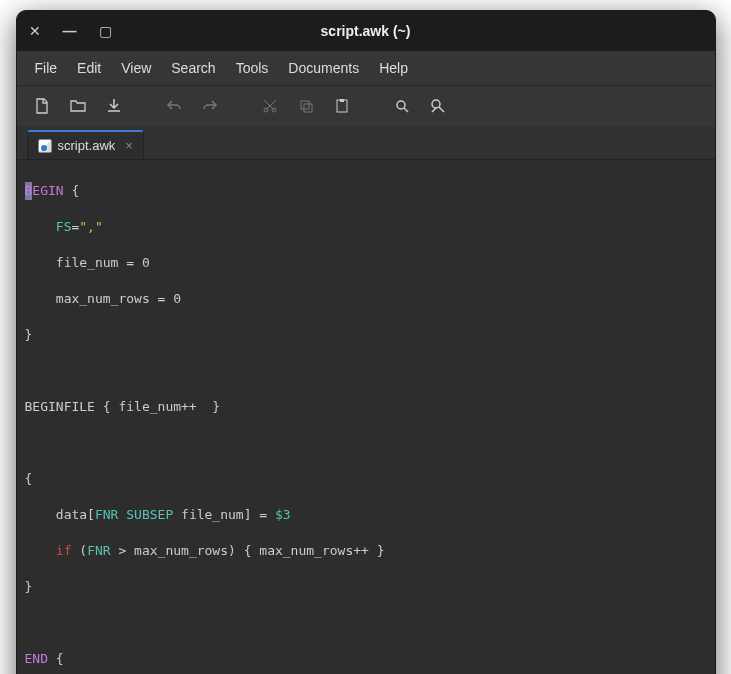 The width and height of the screenshot is (731, 674). What do you see at coordinates (87, 146) in the screenshot?
I see `tab-label: script.awk` at bounding box center [87, 146].